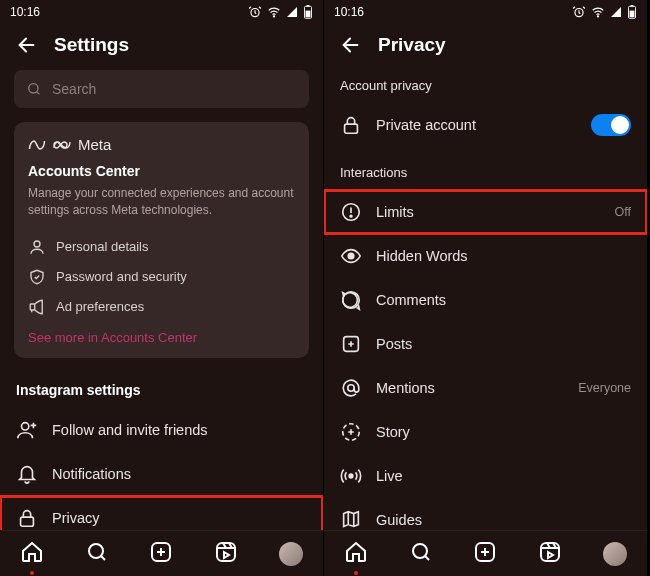  What do you see at coordinates (395, 212) in the screenshot?
I see `menu-label: Limits` at bounding box center [395, 212].